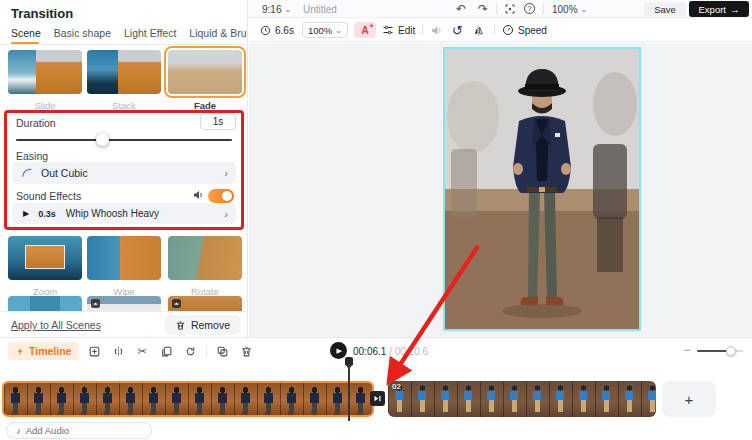 Image resolution: width=752 pixels, height=440 pixels. What do you see at coordinates (26, 36) in the screenshot?
I see `tab-scene: Scene` at bounding box center [26, 36].